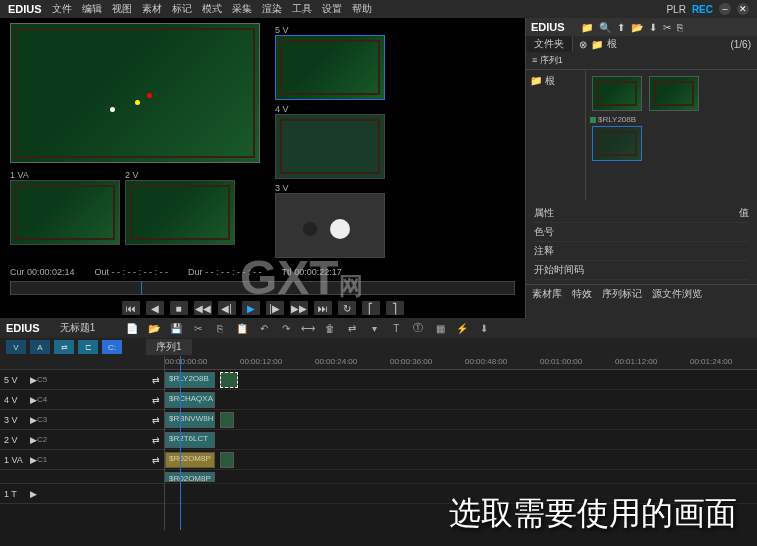 The height and width of the screenshot is (546, 757). Describe the element at coordinates (587, 28) in the screenshot. I see `folder-icon: 📁` at that location.